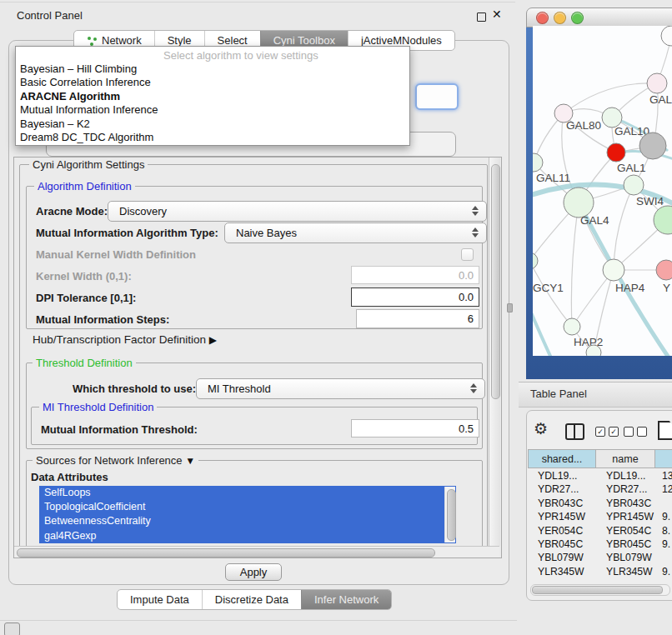 This screenshot has height=635, width=672. Describe the element at coordinates (664, 270) in the screenshot. I see `network-node-y` at that location.